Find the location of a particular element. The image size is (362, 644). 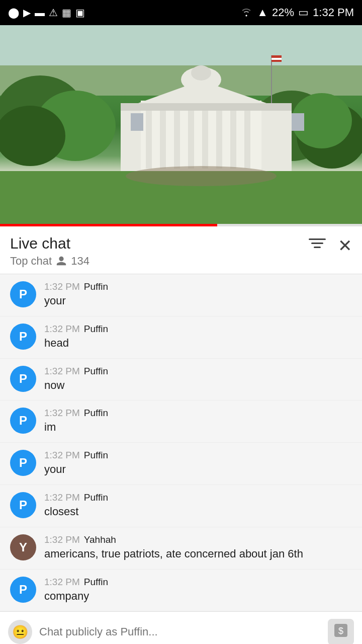

person-icon is located at coordinates (61, 261).